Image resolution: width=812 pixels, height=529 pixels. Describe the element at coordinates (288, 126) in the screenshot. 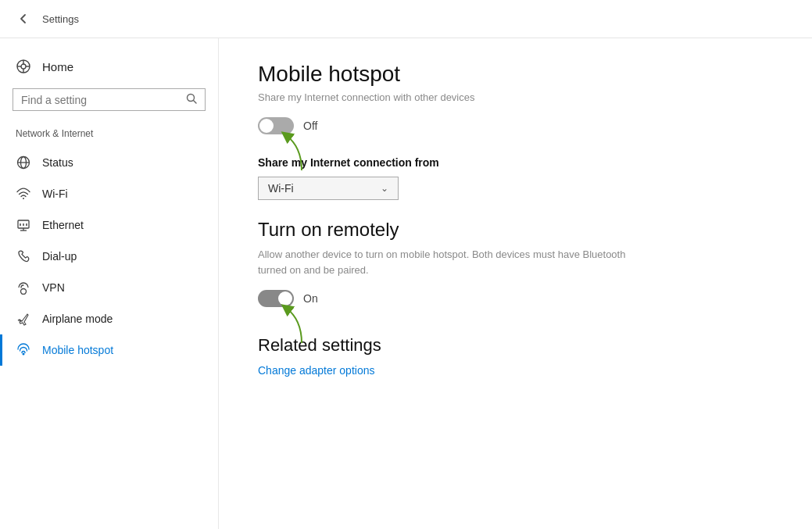

I see `hotspot-toggle-row: Off` at that location.